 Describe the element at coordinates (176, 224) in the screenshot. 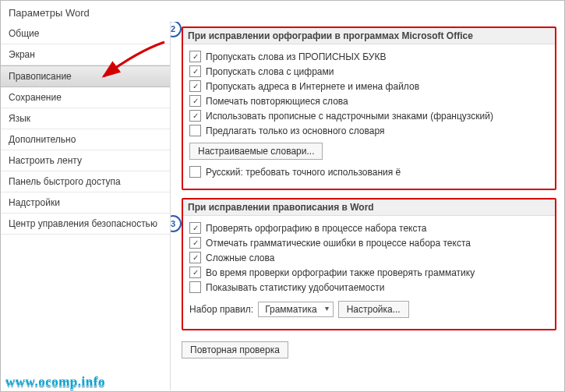

I see `annotation-badge-3: 3` at that location.